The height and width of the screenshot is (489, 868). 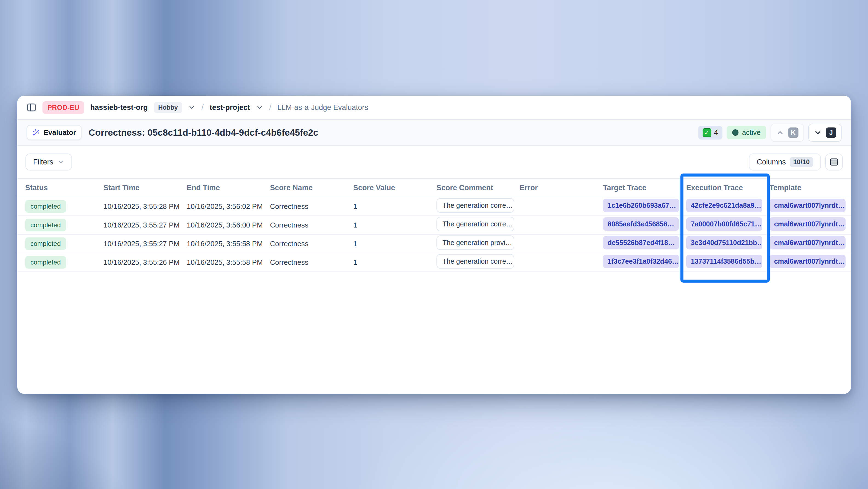 I want to click on result-count: 4, so click(x=716, y=133).